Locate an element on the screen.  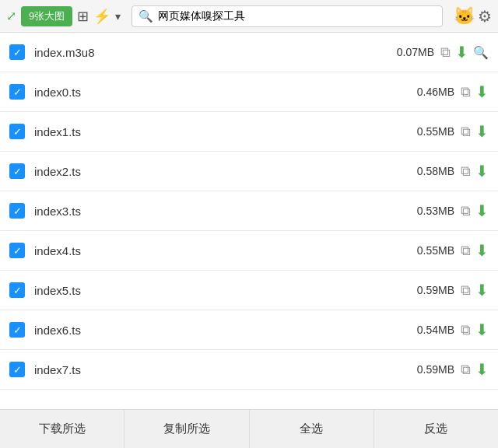
search-row-icon: 🔍 is located at coordinates (481, 53).